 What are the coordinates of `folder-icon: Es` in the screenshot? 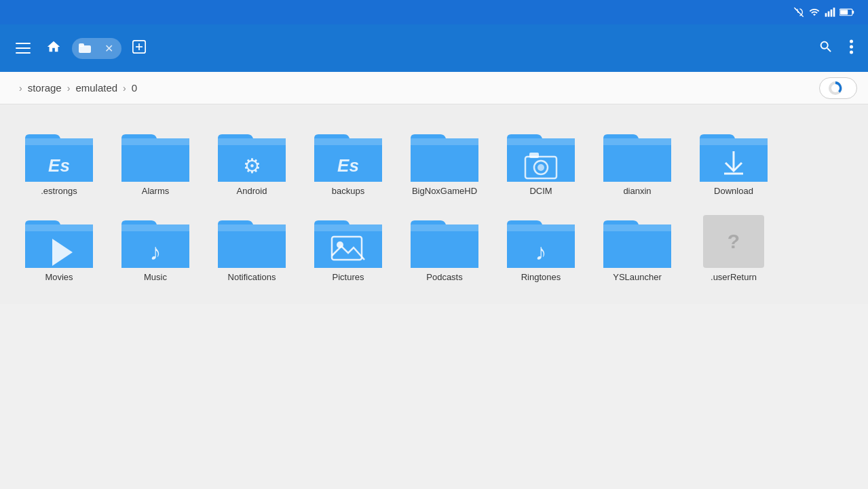 It's located at (59, 155).